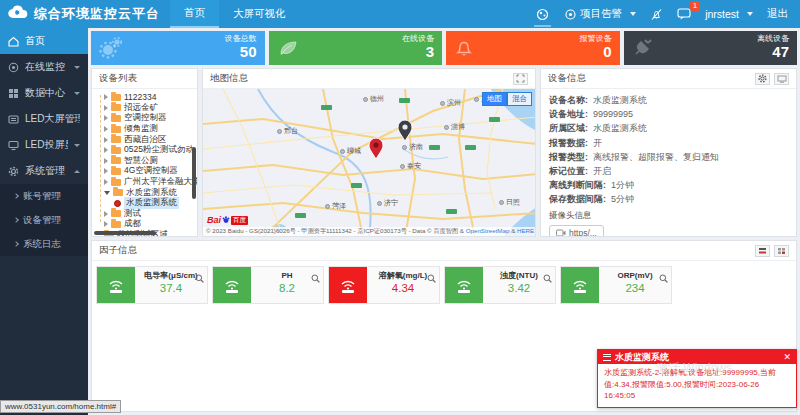  I want to click on stat-card-alarm-devices: 报警设备 0, so click(533, 48).